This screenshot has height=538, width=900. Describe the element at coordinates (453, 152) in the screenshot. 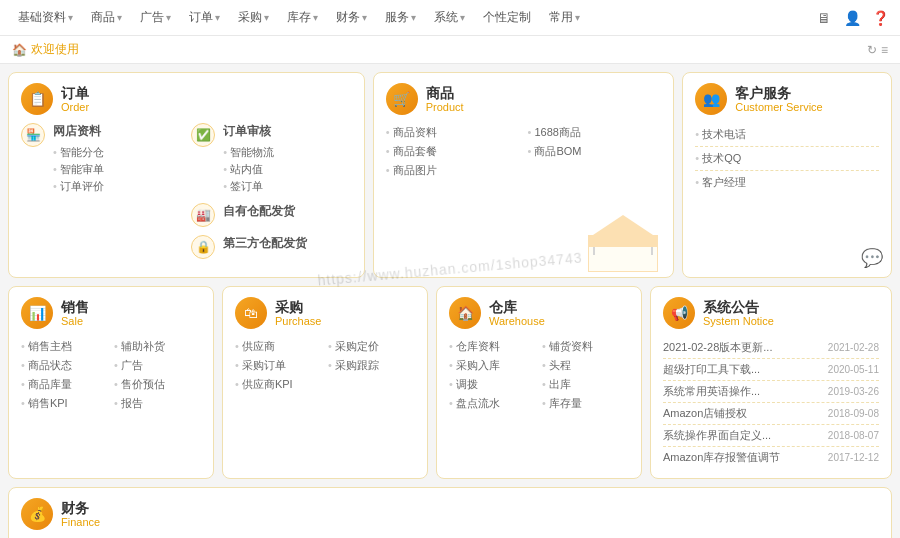

I see `link-item: 商品套餐` at that location.